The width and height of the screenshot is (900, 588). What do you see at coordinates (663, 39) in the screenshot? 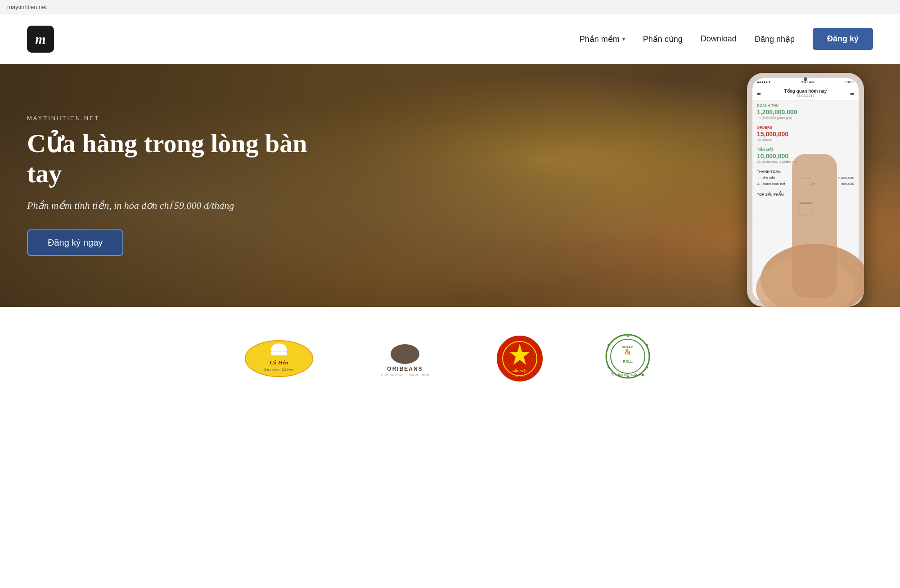
I see `nav-phan-cung: Phần cứng` at bounding box center [663, 39].